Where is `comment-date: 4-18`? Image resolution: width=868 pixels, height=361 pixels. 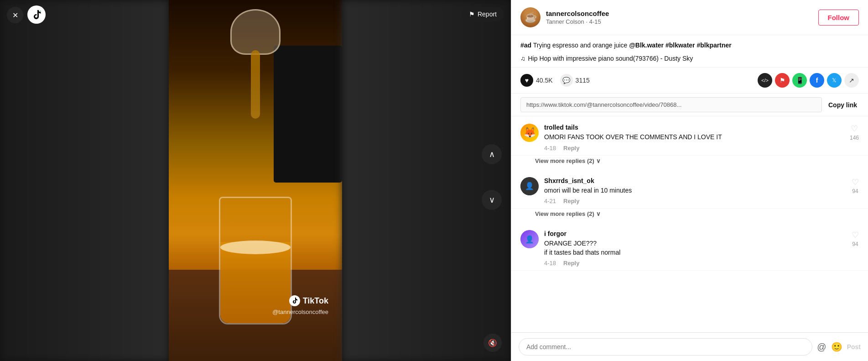
comment-date: 4-18 is located at coordinates (550, 263).